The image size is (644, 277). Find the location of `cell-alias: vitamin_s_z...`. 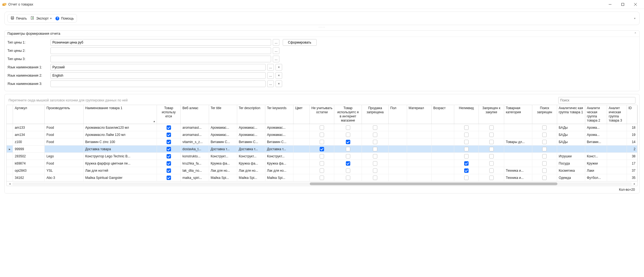

cell-alias: vitamin_s_z... is located at coordinates (195, 142).